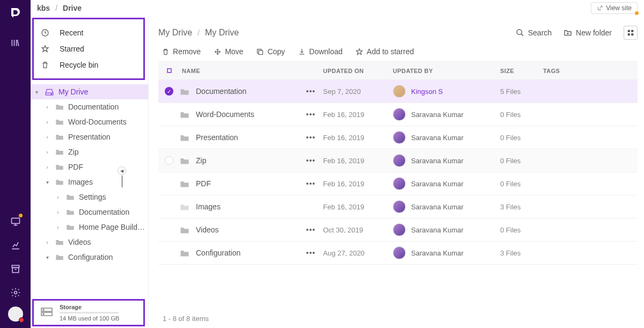  I want to click on user-avatar, so click(16, 314).